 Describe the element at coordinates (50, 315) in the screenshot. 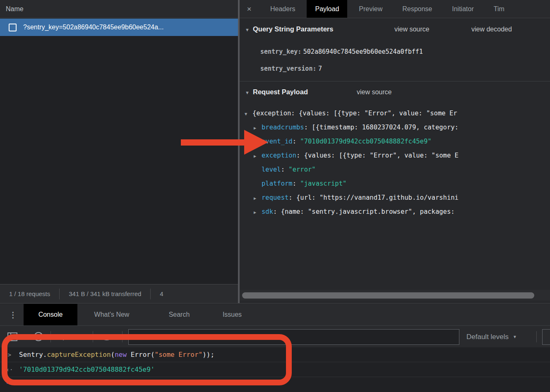

I see `tab-console: Console` at that location.